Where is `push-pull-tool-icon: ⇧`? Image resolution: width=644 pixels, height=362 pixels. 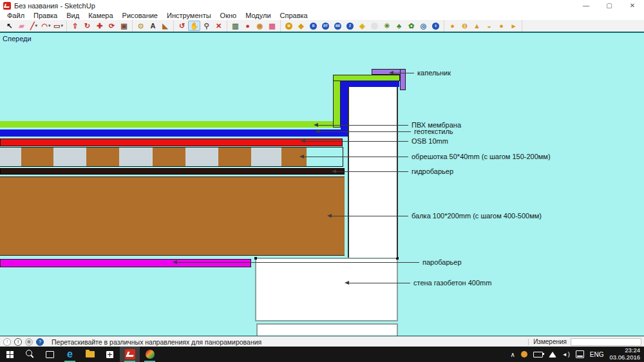 push-pull-tool-icon: ⇧ is located at coordinates (75, 26).